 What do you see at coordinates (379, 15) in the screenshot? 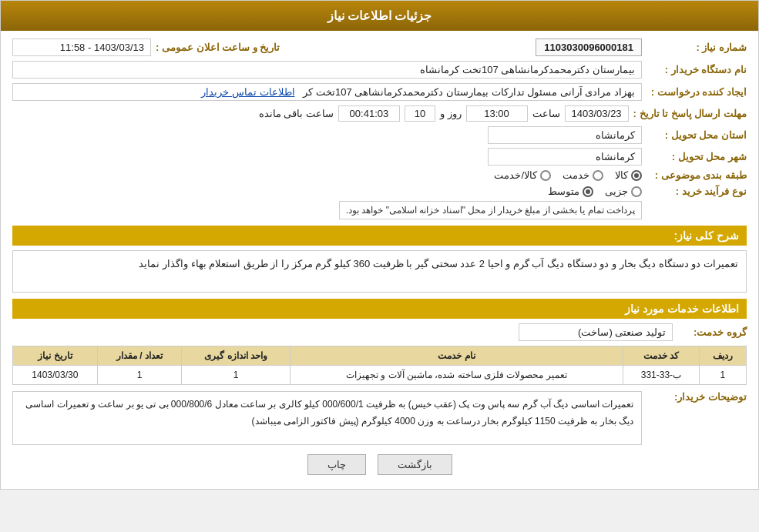
I see `page-header: جزئیات اطلاعات نیاز` at bounding box center [379, 15].